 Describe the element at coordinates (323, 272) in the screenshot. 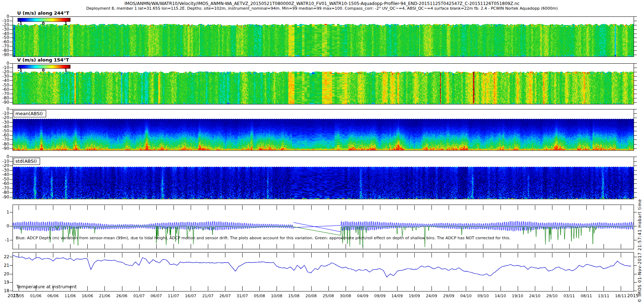

I see `panel-temperature: Temperature at instrument` at that location.